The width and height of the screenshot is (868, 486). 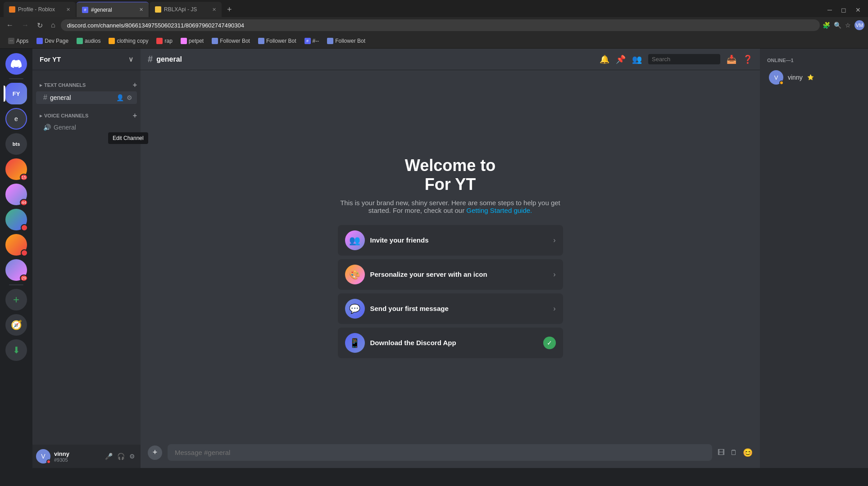 I want to click on user-status-dot, so click(x=49, y=462).